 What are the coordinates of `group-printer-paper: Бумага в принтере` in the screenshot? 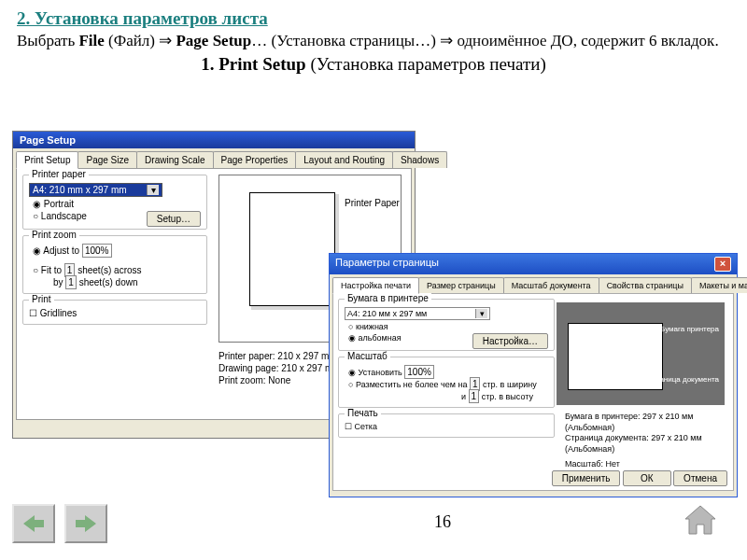 It's located at (388, 299).